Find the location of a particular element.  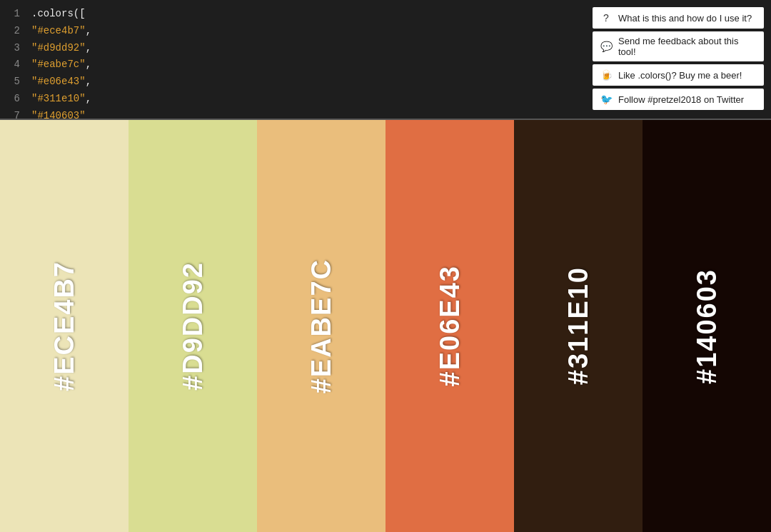

color-swatch: #EABE7C is located at coordinates (321, 326).